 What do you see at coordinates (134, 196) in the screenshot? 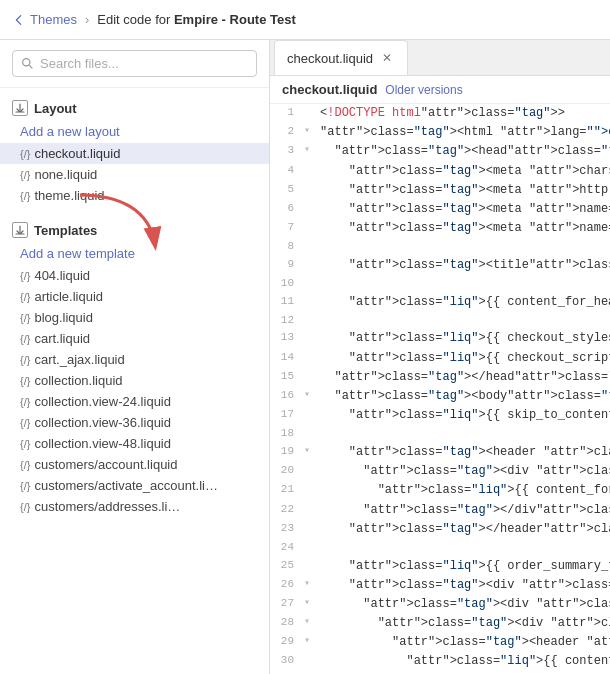
I see `sidebar-item-theme-liquid: {/} theme.liquid` at bounding box center [134, 196].